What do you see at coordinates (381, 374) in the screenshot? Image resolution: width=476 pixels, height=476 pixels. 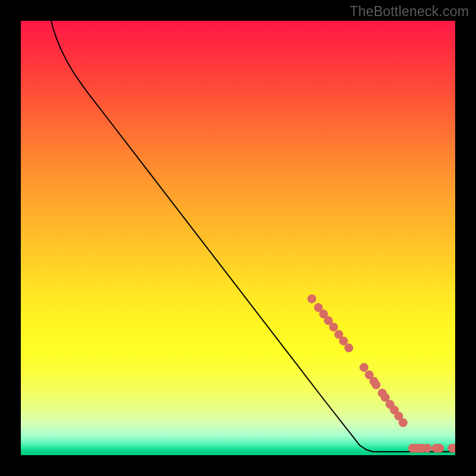 I see `marker-group` at bounding box center [381, 374].